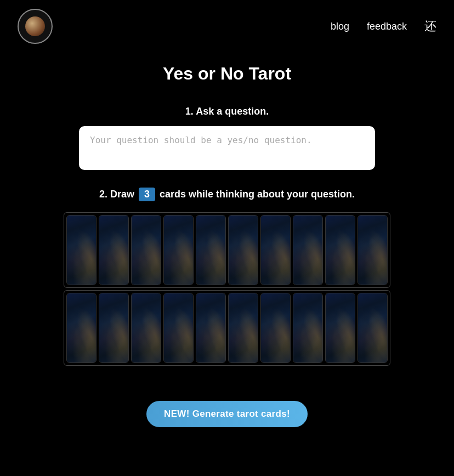 Image resolution: width=454 pixels, height=476 pixels. What do you see at coordinates (227, 26) in the screenshot?
I see `header: blog feedback 还` at bounding box center [227, 26].